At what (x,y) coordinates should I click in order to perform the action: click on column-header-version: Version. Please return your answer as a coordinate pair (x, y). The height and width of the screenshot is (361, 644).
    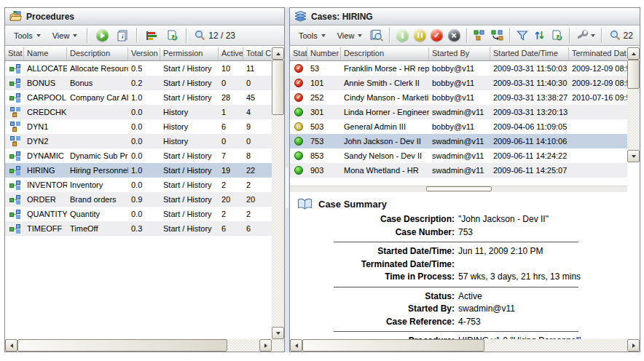
    Looking at the image, I should click on (144, 54).